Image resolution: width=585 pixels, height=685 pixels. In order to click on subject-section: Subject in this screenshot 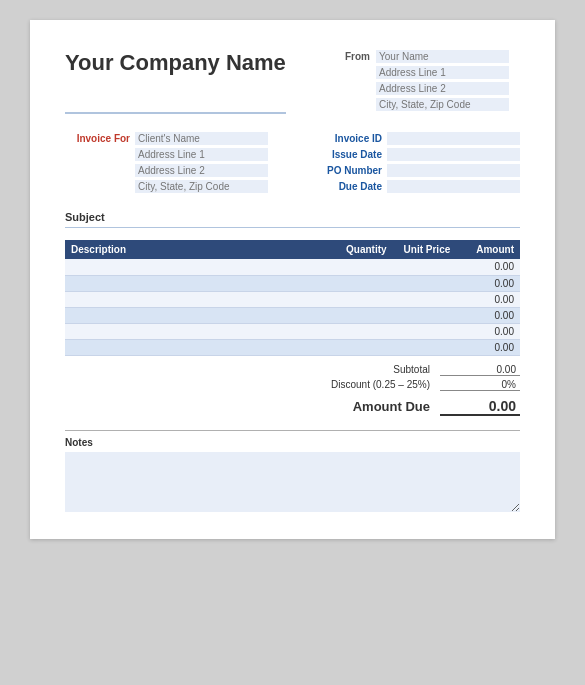, I will do `click(292, 219)`.